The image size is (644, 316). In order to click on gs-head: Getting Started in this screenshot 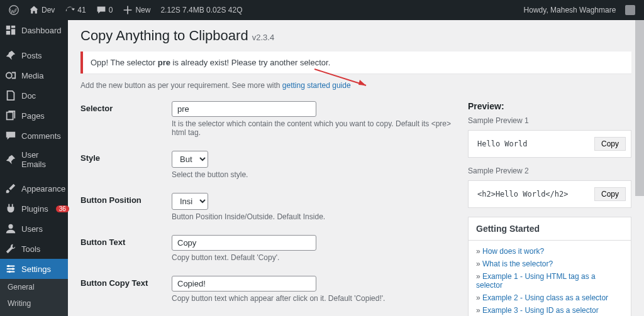, I will do `click(550, 229)`.